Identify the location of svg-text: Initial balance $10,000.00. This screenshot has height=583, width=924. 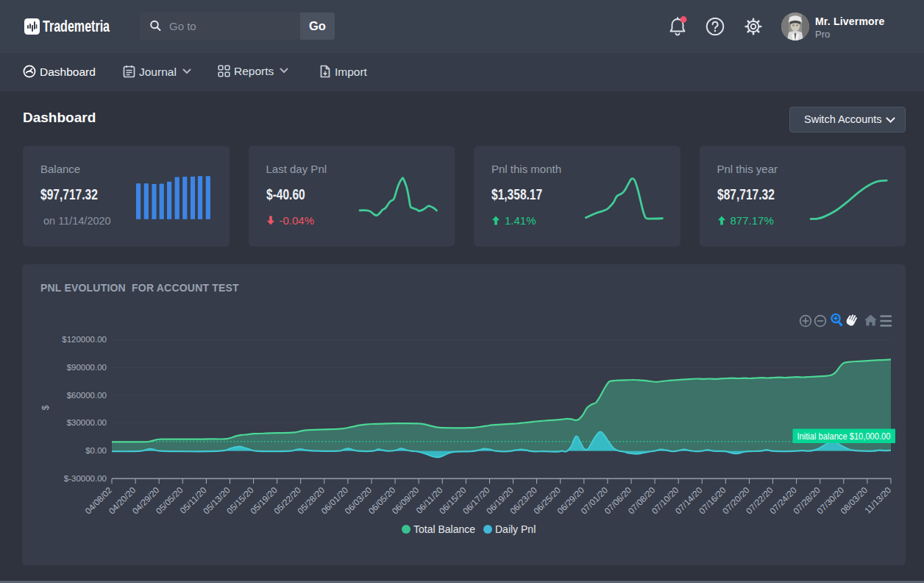
(845, 436).